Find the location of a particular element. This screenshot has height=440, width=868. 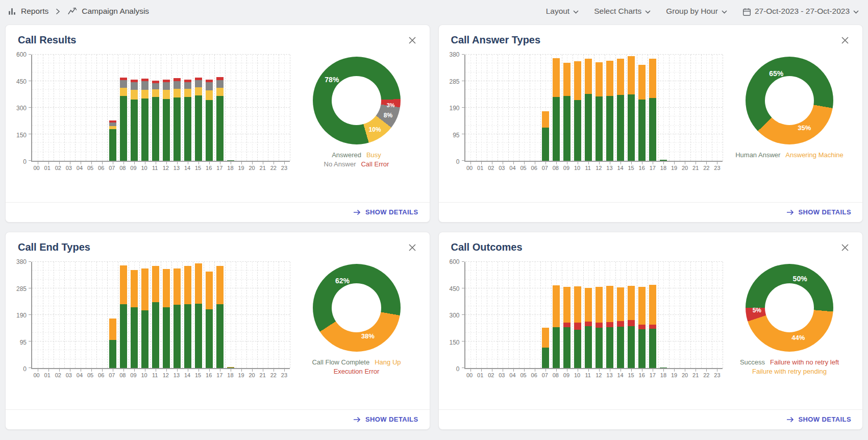

group-by-dropdown: Group by Hour is located at coordinates (697, 11).